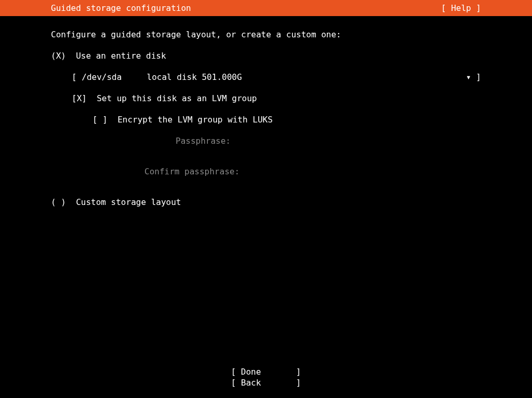  What do you see at coordinates (157, 77) in the screenshot?
I see `disk-selector-left: [ /dev/sda local disk 501.000G` at bounding box center [157, 77].